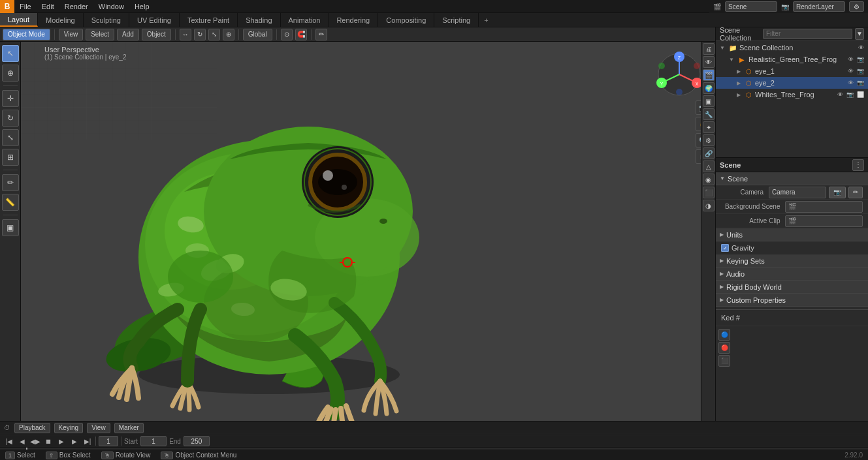 The image size is (868, 460). I want to click on outliner-filter-btn: ▼, so click(860, 34).